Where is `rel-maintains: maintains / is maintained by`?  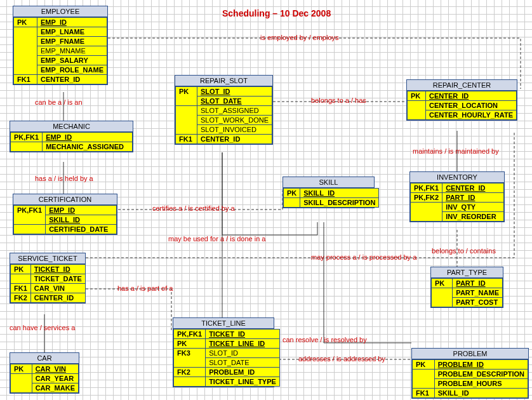
rel-maintains: maintains / is maintained by is located at coordinates (456, 151).